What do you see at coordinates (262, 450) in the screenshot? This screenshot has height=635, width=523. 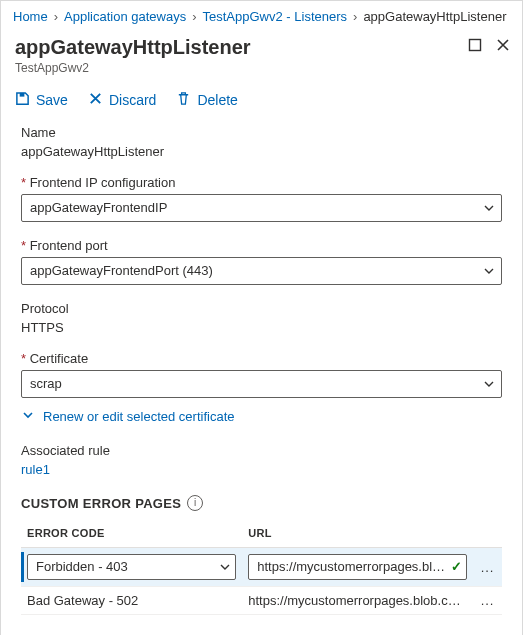 I see `associated-rule-label: Associated rule` at bounding box center [262, 450].